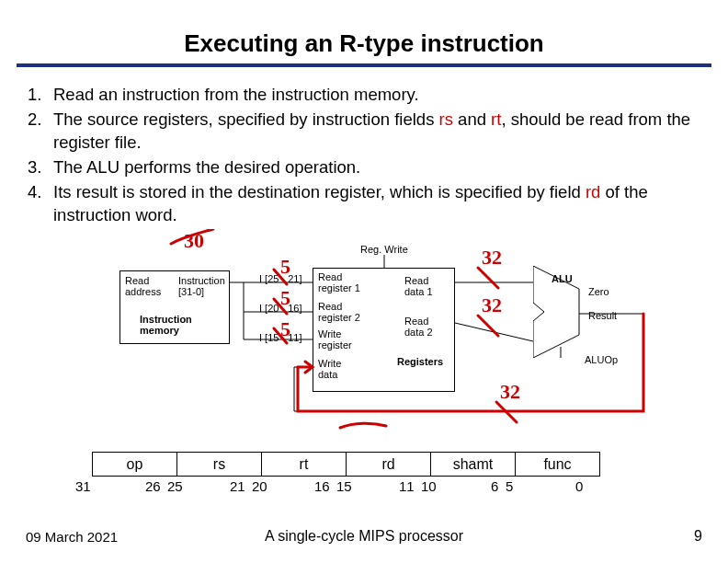 The width and height of the screenshot is (728, 563). I want to click on field-shamt: shamt, so click(473, 465).